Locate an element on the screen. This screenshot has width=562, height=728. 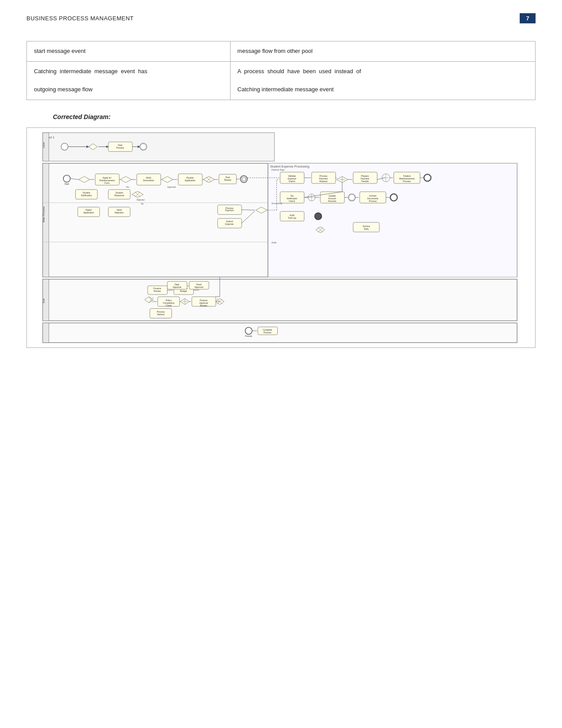
svg-text: Submit is located at coordinates (230, 221).